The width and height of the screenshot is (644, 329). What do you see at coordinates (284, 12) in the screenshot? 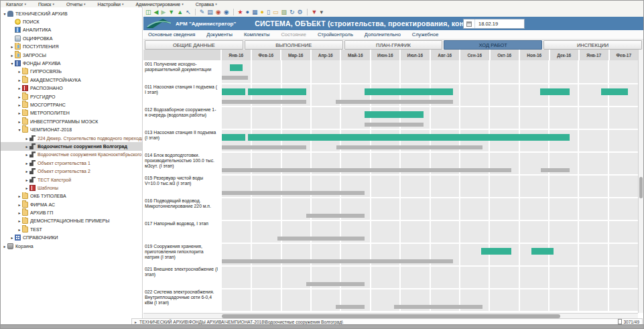
I see `image-icon: ▨` at bounding box center [284, 12].